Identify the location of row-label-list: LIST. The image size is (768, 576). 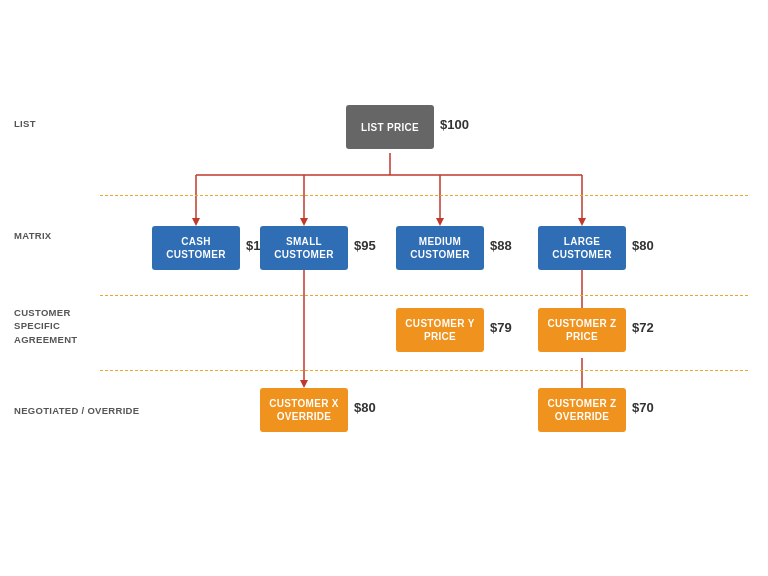
(25, 124).